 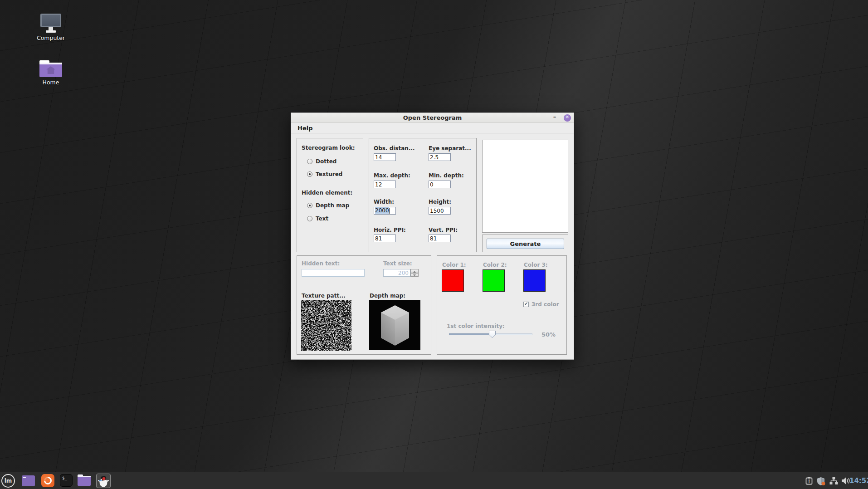 What do you see at coordinates (536, 265) in the screenshot?
I see `color3-label: Color 3:` at bounding box center [536, 265].